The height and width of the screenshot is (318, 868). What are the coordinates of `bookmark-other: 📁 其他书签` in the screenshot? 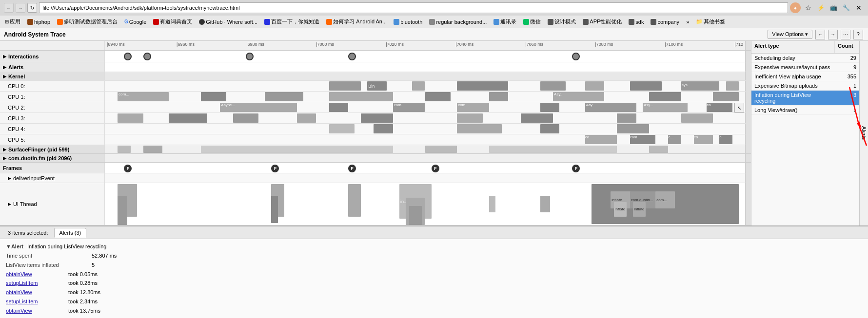 It's located at (710, 21).